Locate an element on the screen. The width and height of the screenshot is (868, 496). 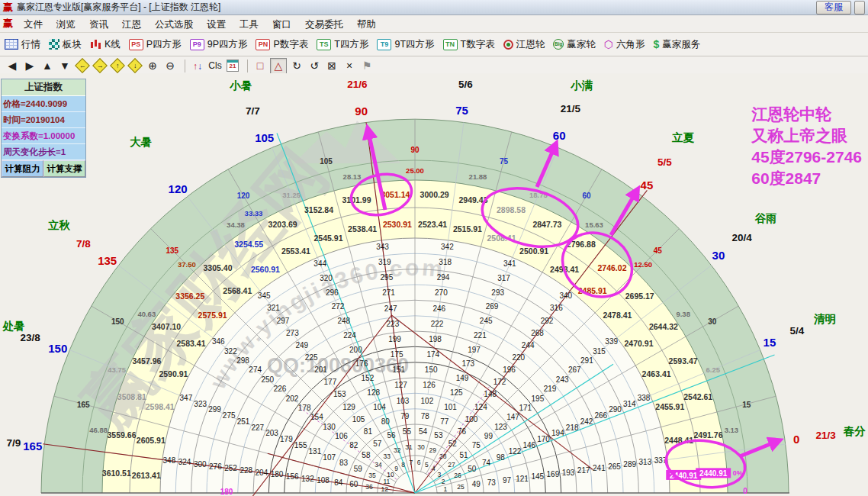
svg-text: 225 is located at coordinates (311, 357).